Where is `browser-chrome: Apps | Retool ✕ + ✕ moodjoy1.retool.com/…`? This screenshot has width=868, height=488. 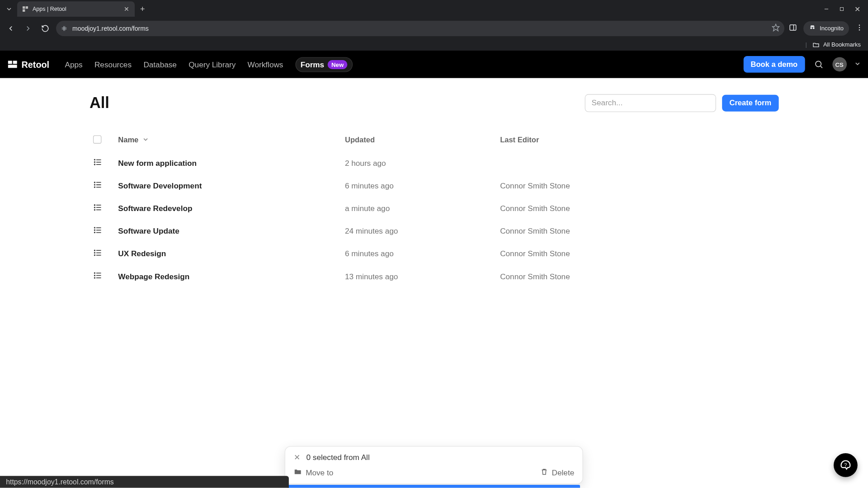
browser-chrome: Apps | Retool ✕ + ✕ moodjoy1.retool.com/… is located at coordinates (434, 25).